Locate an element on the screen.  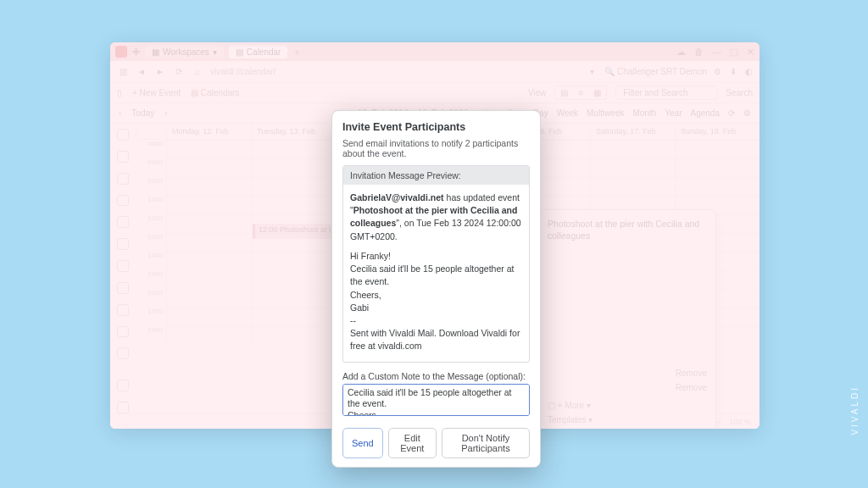
hour-label: 1100 is located at coordinates (151, 205).